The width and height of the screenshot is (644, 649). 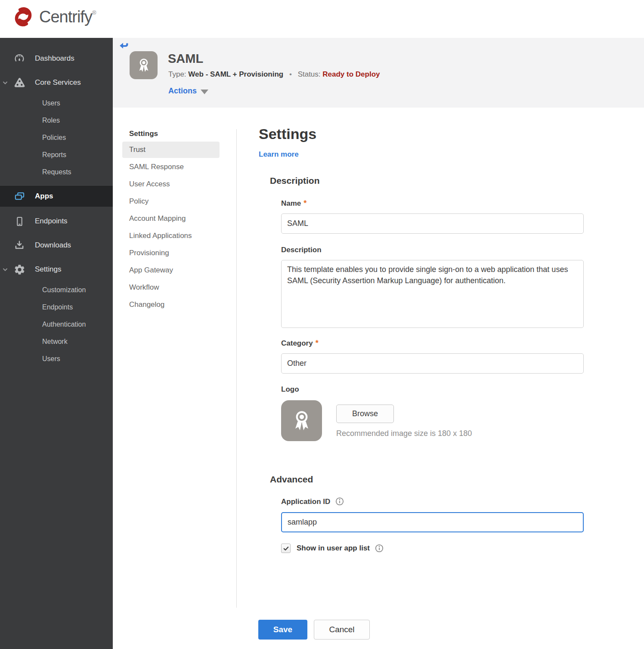 What do you see at coordinates (332, 548) in the screenshot?
I see `show-in-user-app-list-row: Show in user app list` at bounding box center [332, 548].